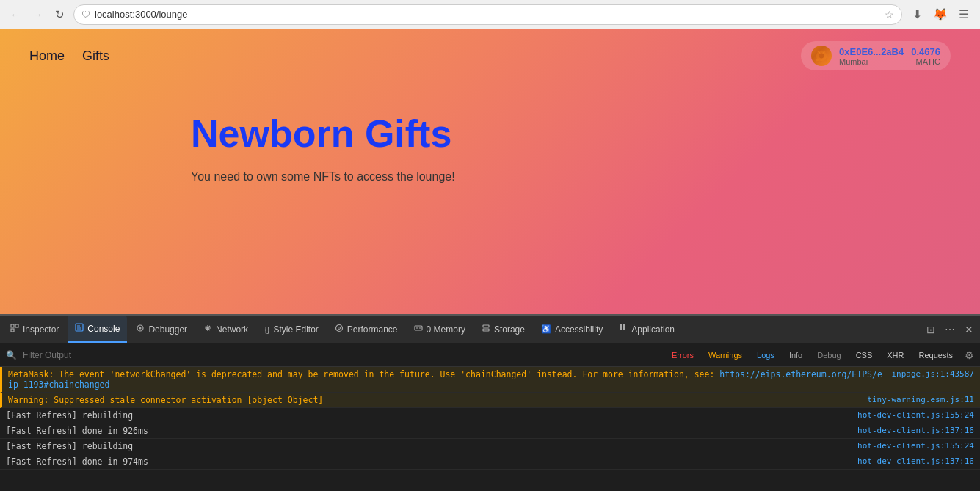 The height and width of the screenshot is (491, 980). I want to click on close-devtools-button: ✕, so click(969, 330).